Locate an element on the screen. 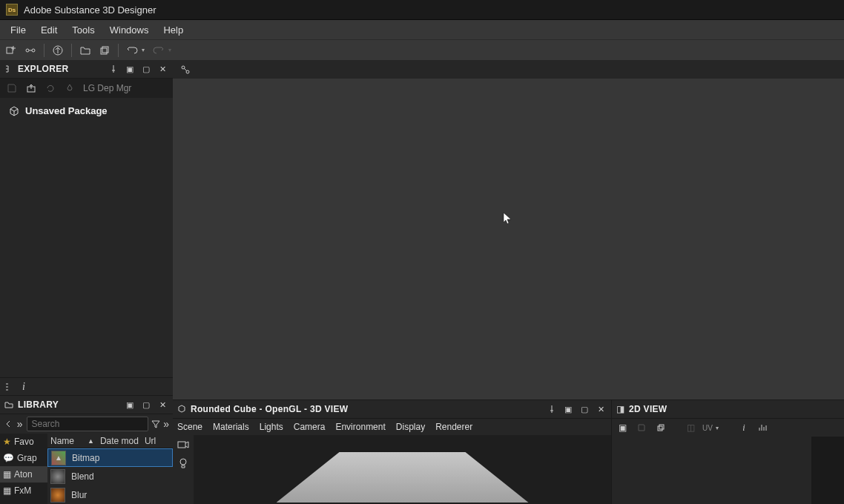 This screenshot has width=844, height=504. menu-tools: Tools is located at coordinates (83, 30).